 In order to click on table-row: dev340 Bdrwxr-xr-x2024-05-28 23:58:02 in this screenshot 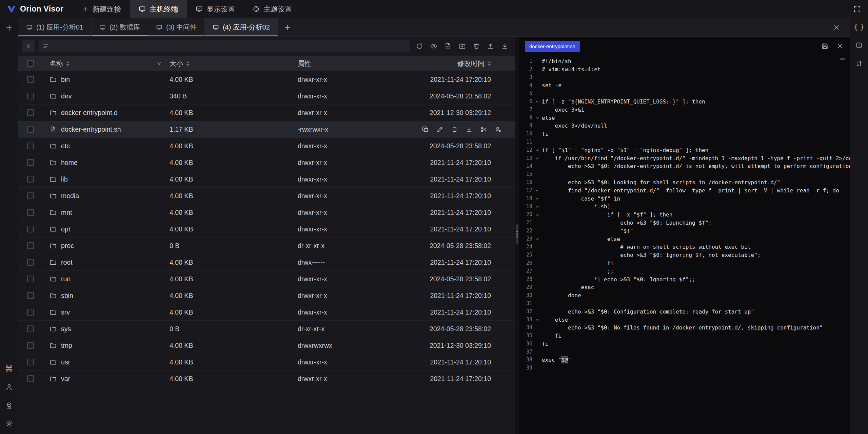, I will do `click(267, 96)`.